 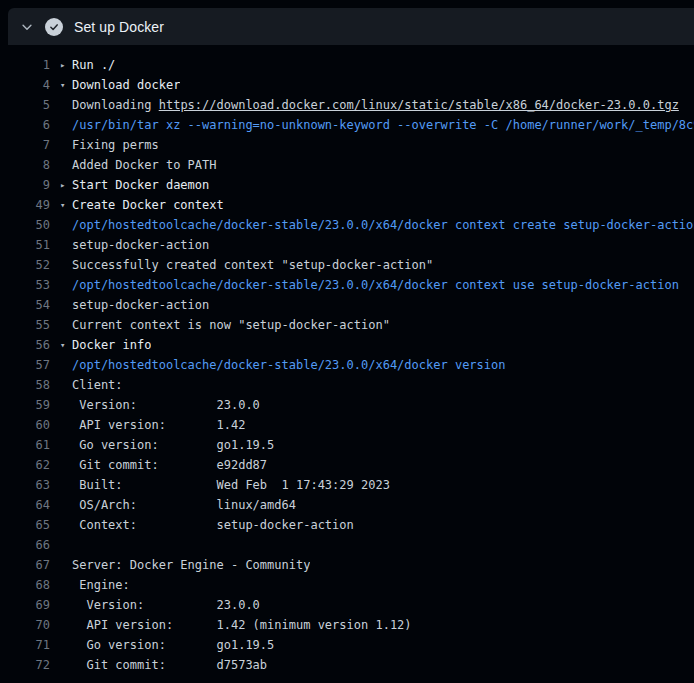 I want to click on log-line: 51setup-docker-action, so click(x=347, y=245).